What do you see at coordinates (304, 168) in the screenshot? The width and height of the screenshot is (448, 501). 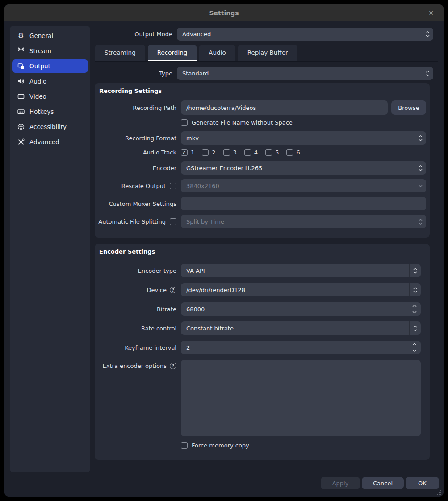 I see `encoder-select: GStreamer Encoder H.265` at bounding box center [304, 168].